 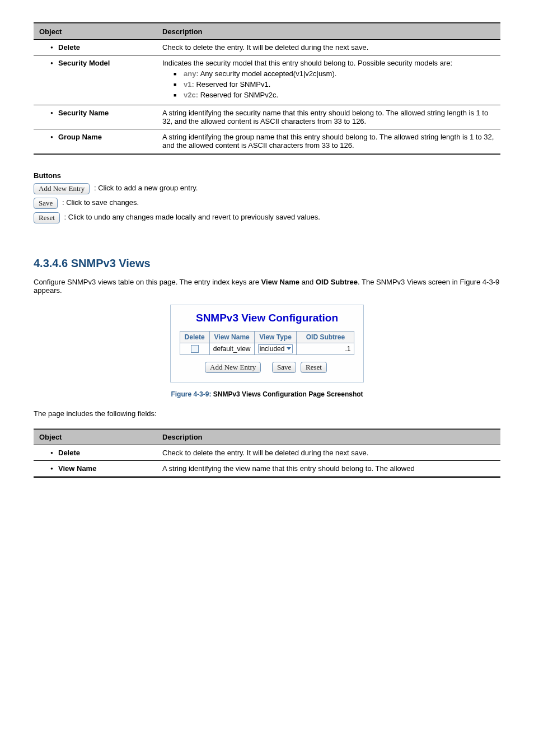 What do you see at coordinates (267, 452) in the screenshot?
I see `parameters-table-2: Object Description Delete Check to delet…` at bounding box center [267, 452].